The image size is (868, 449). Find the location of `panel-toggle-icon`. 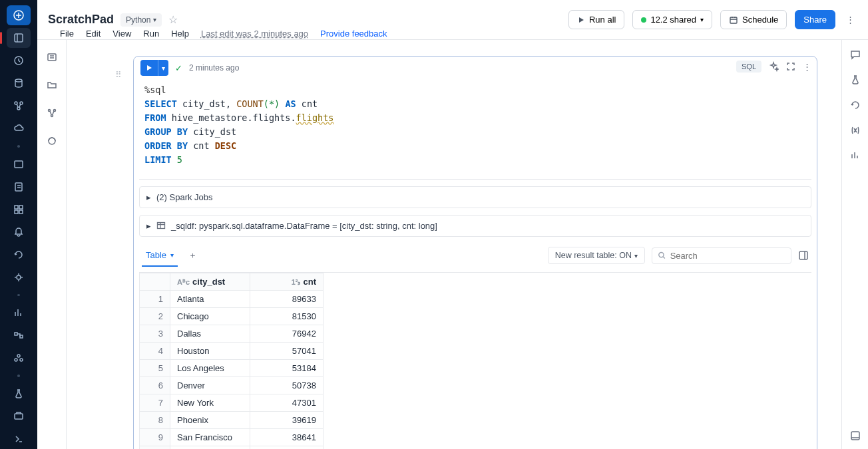

panel-toggle-icon is located at coordinates (803, 255).